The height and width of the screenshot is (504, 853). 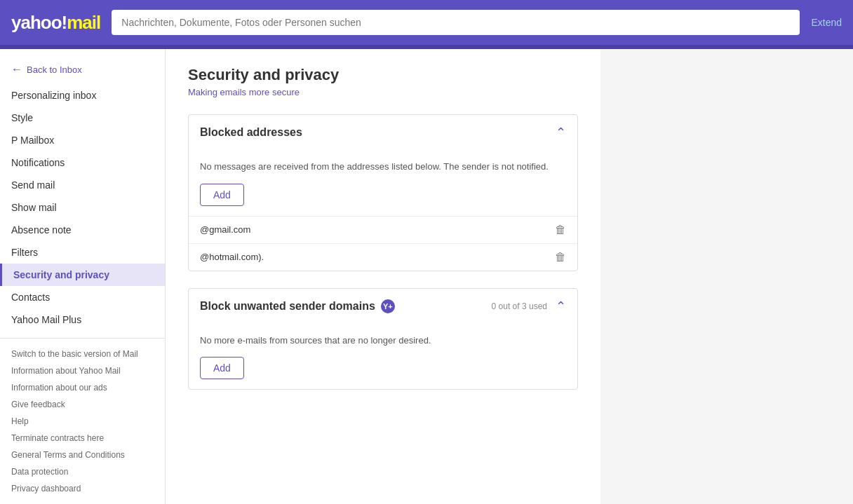 I want to click on blocked-address-item-2: @hotmail.com). 🗑, so click(x=383, y=257).